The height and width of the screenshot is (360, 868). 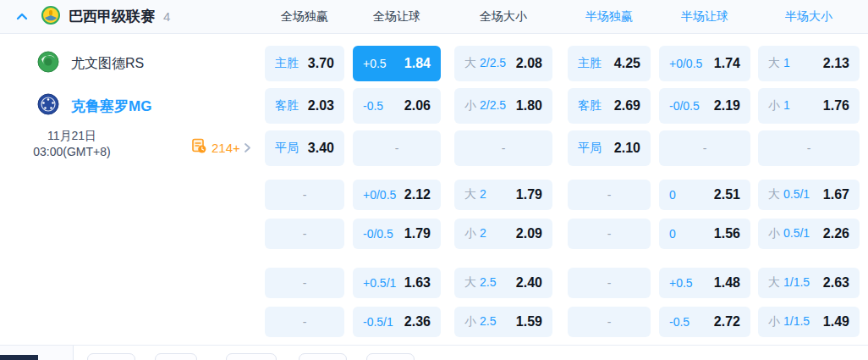 I want to click on home-team-logo-icon, so click(x=48, y=64).